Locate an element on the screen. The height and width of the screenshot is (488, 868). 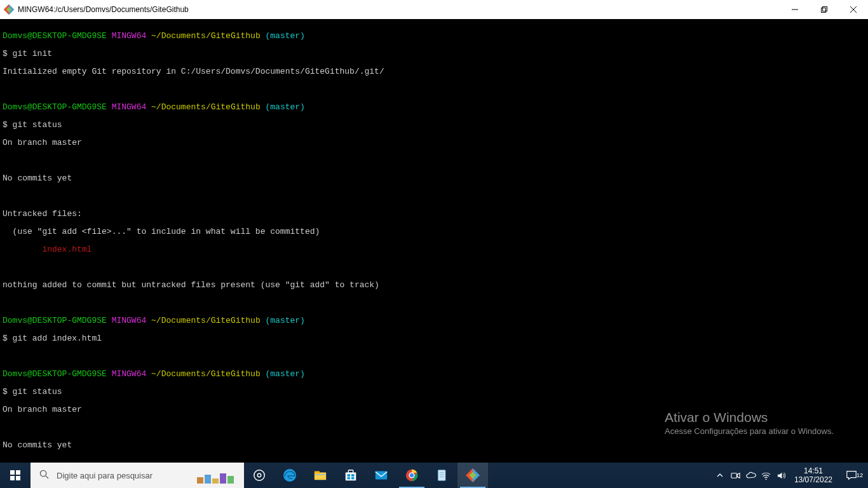
git-bash-icon is located at coordinates (9, 10).